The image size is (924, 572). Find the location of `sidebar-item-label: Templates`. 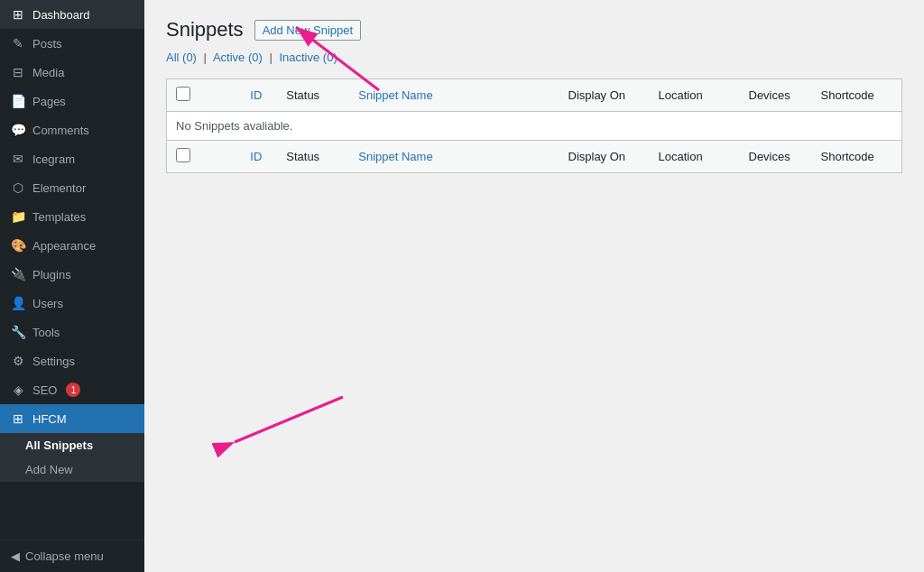

sidebar-item-label: Templates is located at coordinates (60, 217).